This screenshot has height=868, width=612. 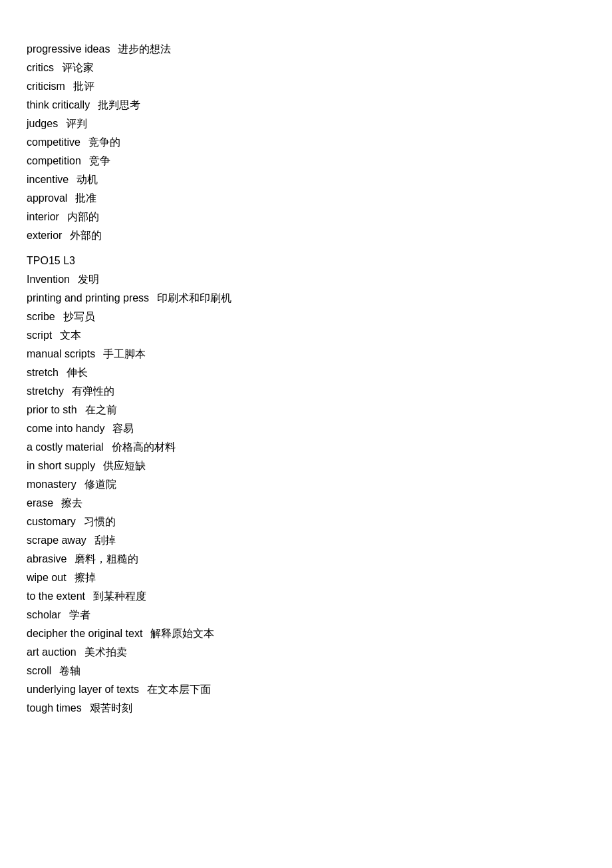 I want to click on vocab-chinese: 竞争, so click(x=100, y=161).